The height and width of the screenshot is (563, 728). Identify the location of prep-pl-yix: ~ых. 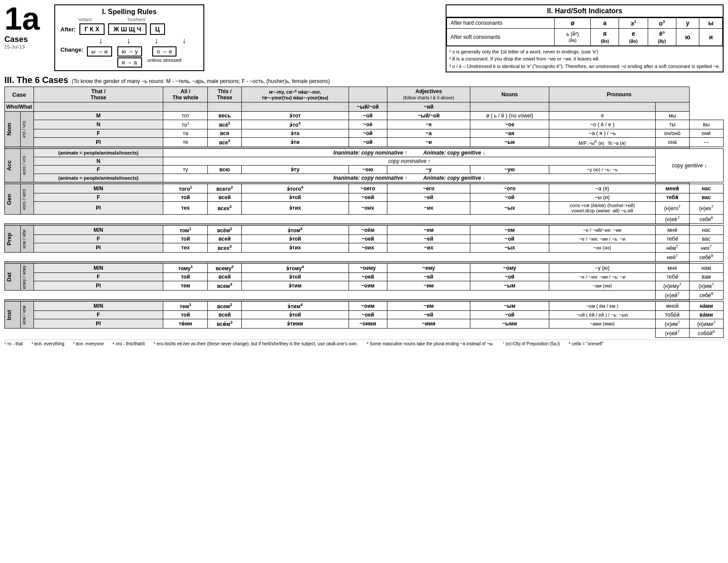
(510, 248).